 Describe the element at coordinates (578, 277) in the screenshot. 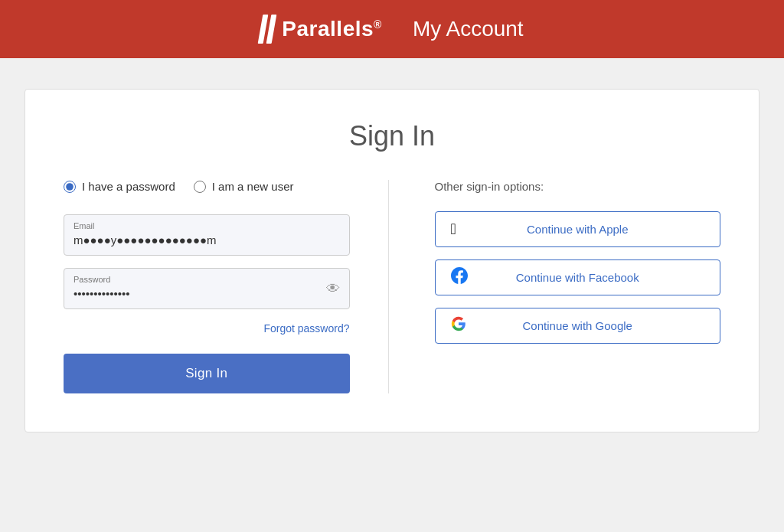

I see `facebook-button-label: Continue with Facebook` at that location.